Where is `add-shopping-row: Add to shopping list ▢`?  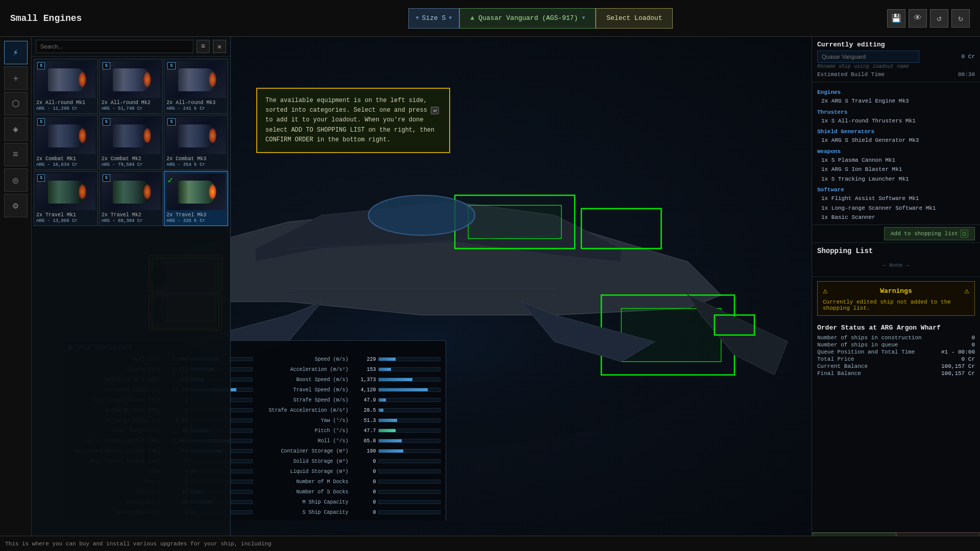 add-shopping-row: Add to shopping list ▢ is located at coordinates (896, 234).